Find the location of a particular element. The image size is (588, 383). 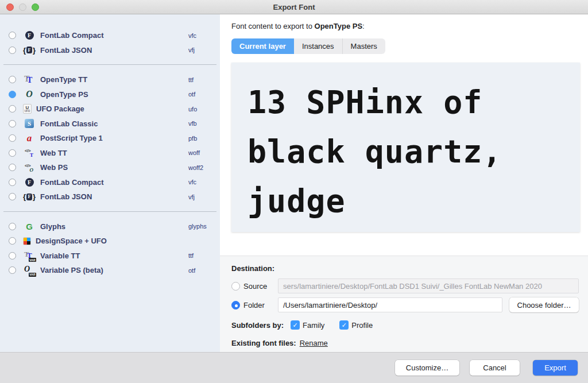

family-checkbox is located at coordinates (295, 325).